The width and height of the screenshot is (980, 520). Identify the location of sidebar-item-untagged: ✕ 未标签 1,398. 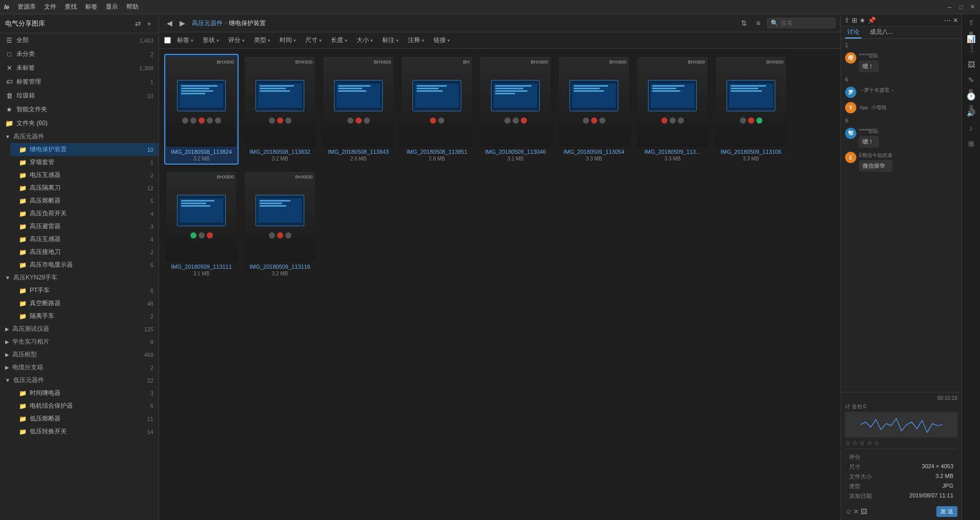
(79, 68).